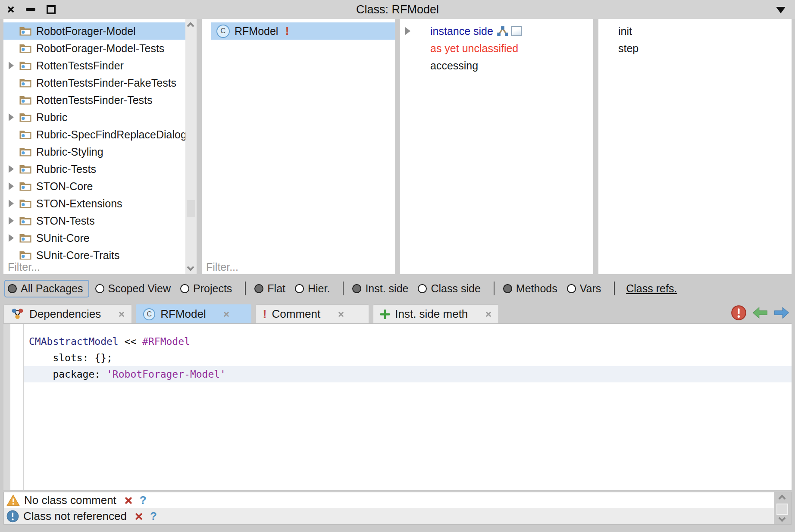 The height and width of the screenshot is (532, 795). What do you see at coordinates (436, 314) in the screenshot?
I see `tab-inst-side-meth: Inst. side meth` at bounding box center [436, 314].